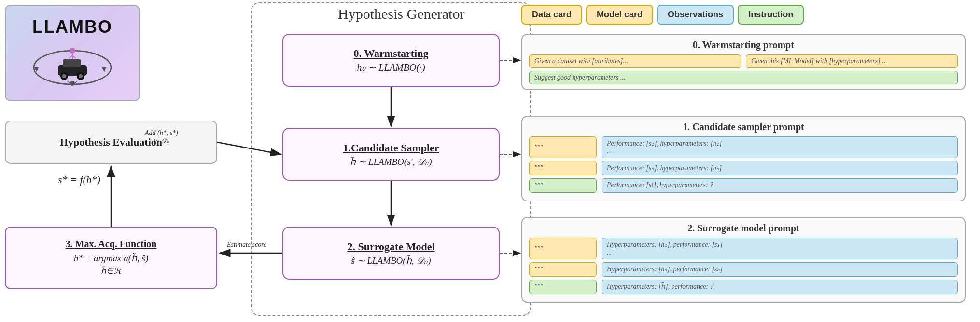 This screenshot has width=980, height=322. I want to click on surrogate-model-title: 2. Surrogate Model, so click(391, 247).